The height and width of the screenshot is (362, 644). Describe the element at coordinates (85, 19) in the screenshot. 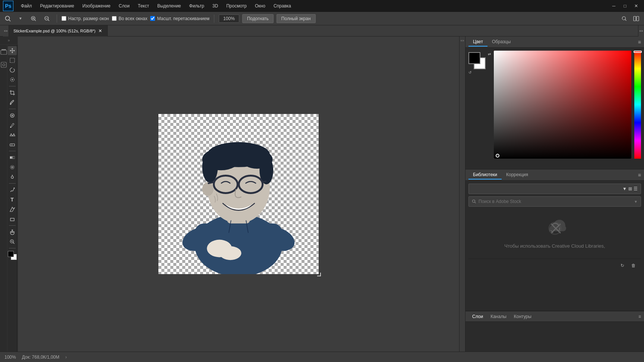

I see `resize-windows-checkbox: Настр. размер окон` at that location.